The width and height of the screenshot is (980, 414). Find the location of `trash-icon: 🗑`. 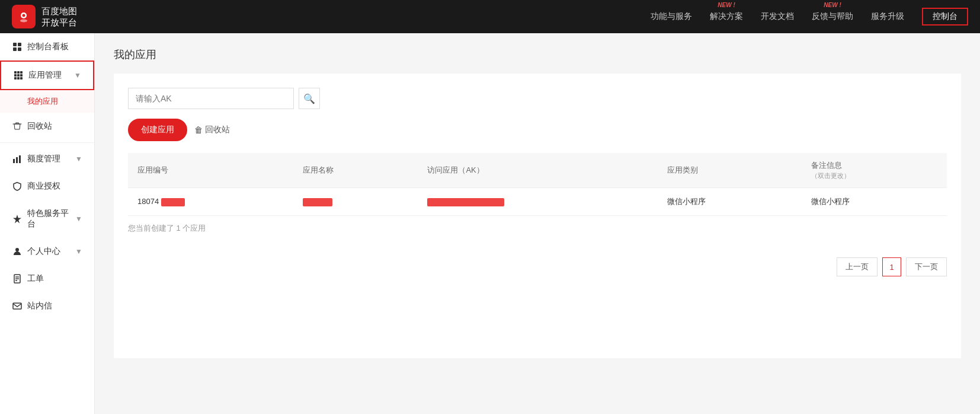

trash-icon: 🗑 is located at coordinates (198, 130).